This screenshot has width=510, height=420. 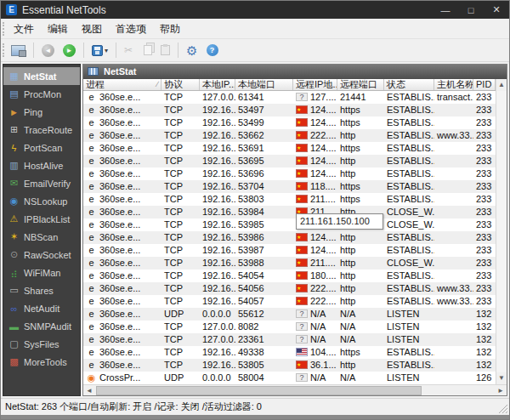 I want to click on horizontal-scroll-thumb, so click(x=258, y=391).